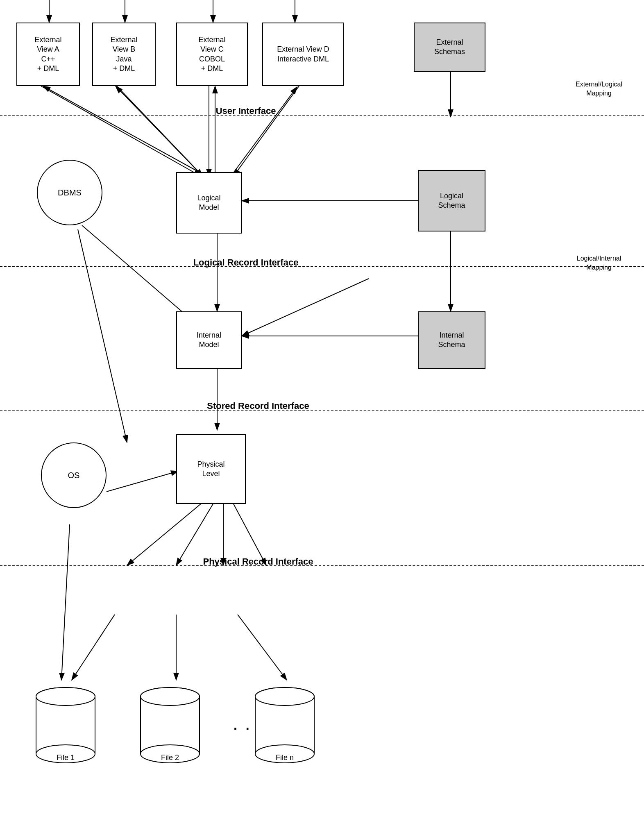 Image resolution: width=644 pixels, height=819 pixels. What do you see at coordinates (66, 725) in the screenshot?
I see `file-1-cylinder: File 1` at bounding box center [66, 725].